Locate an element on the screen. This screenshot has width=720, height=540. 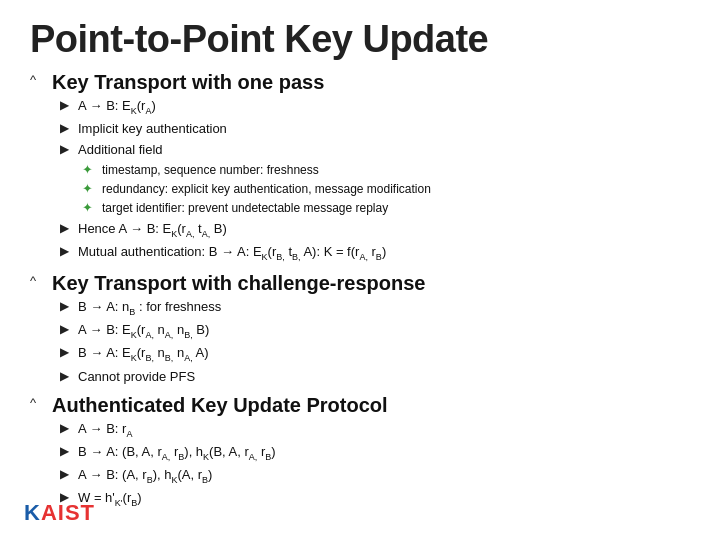
list-item: ▶ A → B: EK(rA, nA, nB, B) is located at coordinates (375, 331).